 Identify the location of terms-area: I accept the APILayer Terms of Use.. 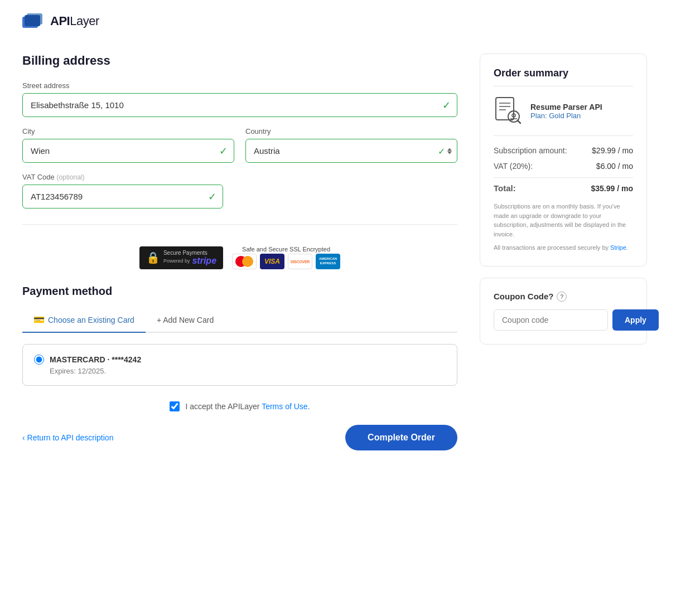
(240, 406).